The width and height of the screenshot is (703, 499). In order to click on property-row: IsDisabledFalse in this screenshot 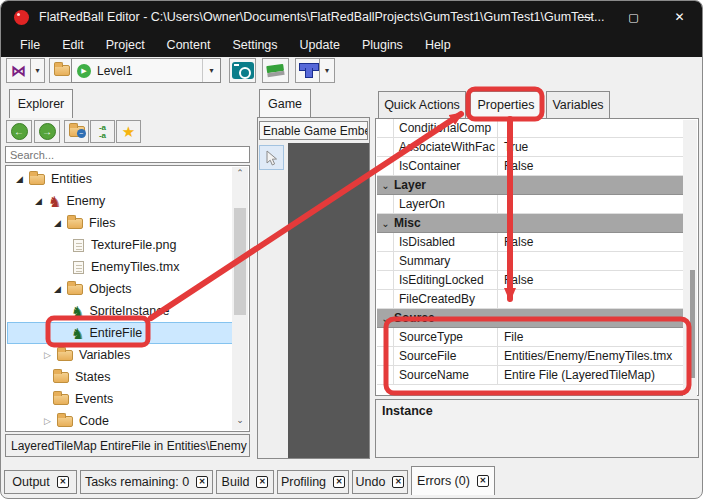, I will do `click(530, 242)`.